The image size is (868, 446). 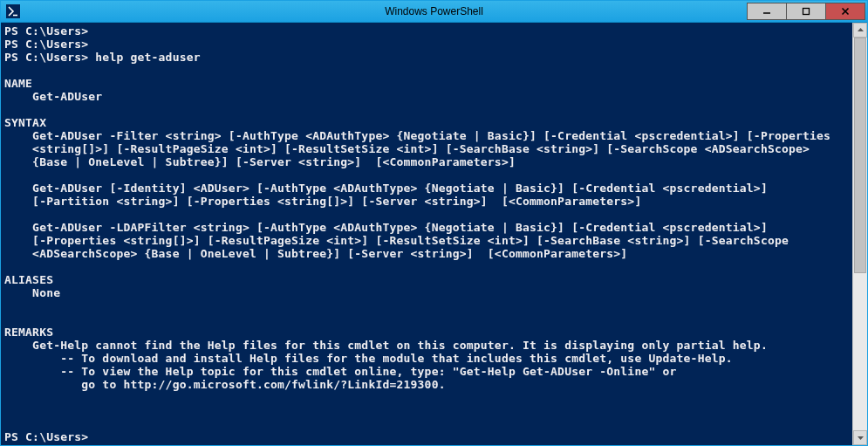 I want to click on close-button, so click(x=845, y=11).